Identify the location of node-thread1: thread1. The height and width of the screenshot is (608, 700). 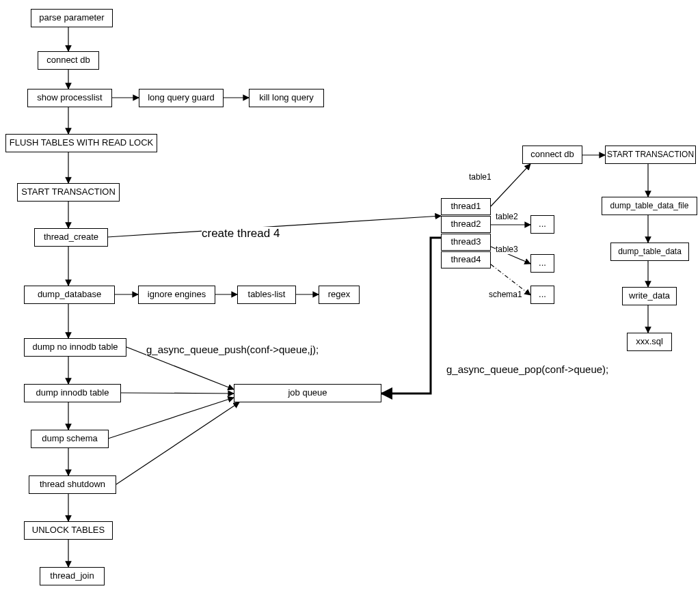
(466, 206).